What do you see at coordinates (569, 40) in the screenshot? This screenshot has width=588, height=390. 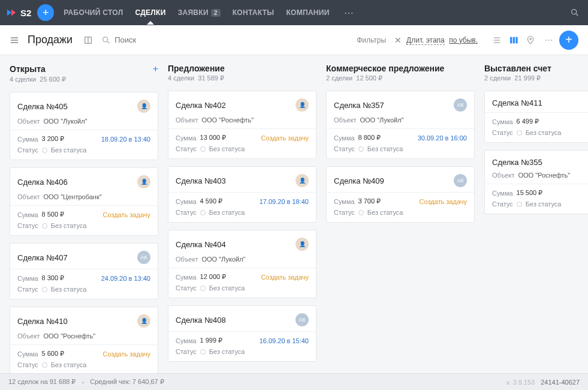 I see `add-deal-button: +` at bounding box center [569, 40].